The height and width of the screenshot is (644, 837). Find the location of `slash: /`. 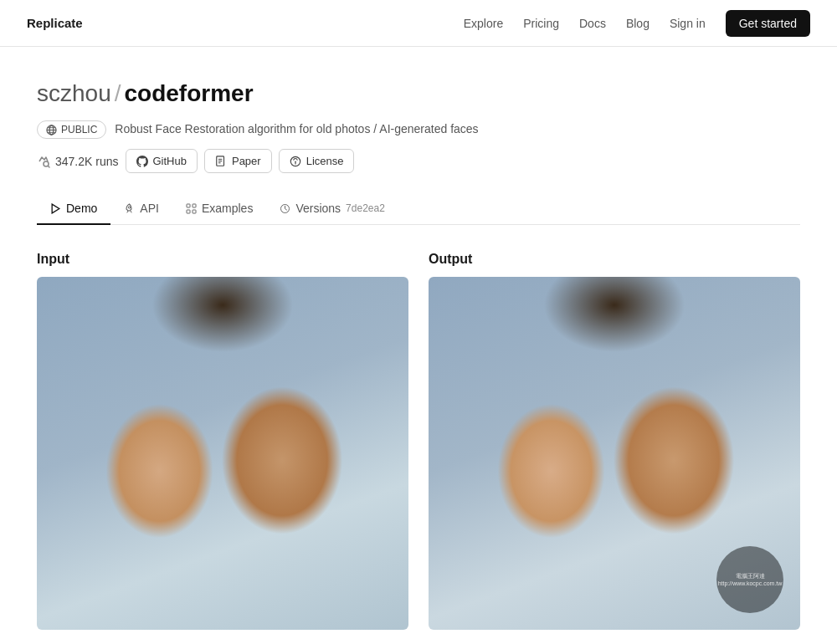

slash: / is located at coordinates (118, 94).